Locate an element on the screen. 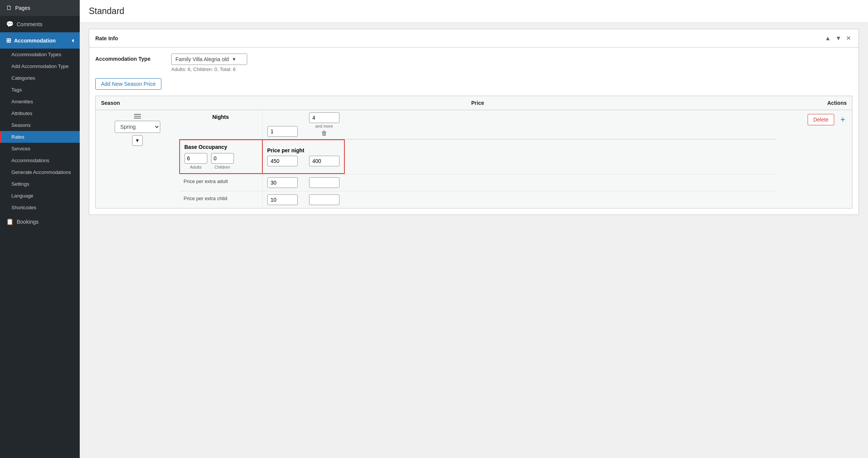 Image resolution: width=868 pixels, height=458 pixels. pages-label: Pages is located at coordinates (23, 8).